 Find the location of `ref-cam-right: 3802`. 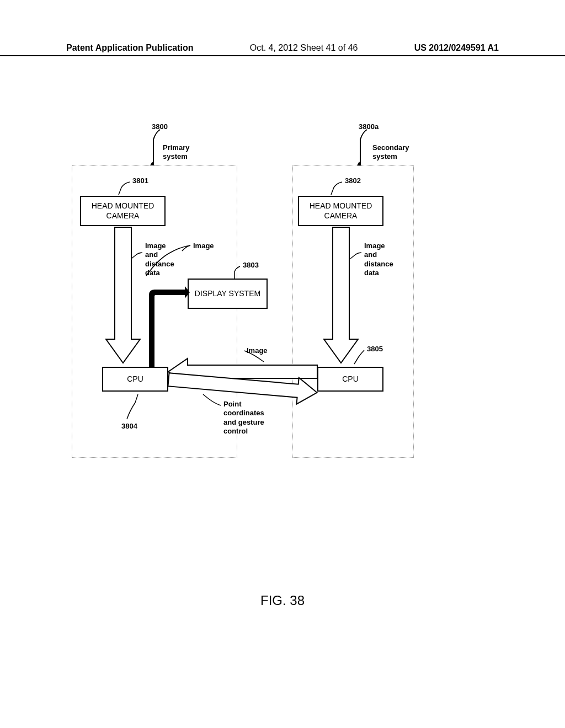

ref-cam-right: 3802 is located at coordinates (353, 181).